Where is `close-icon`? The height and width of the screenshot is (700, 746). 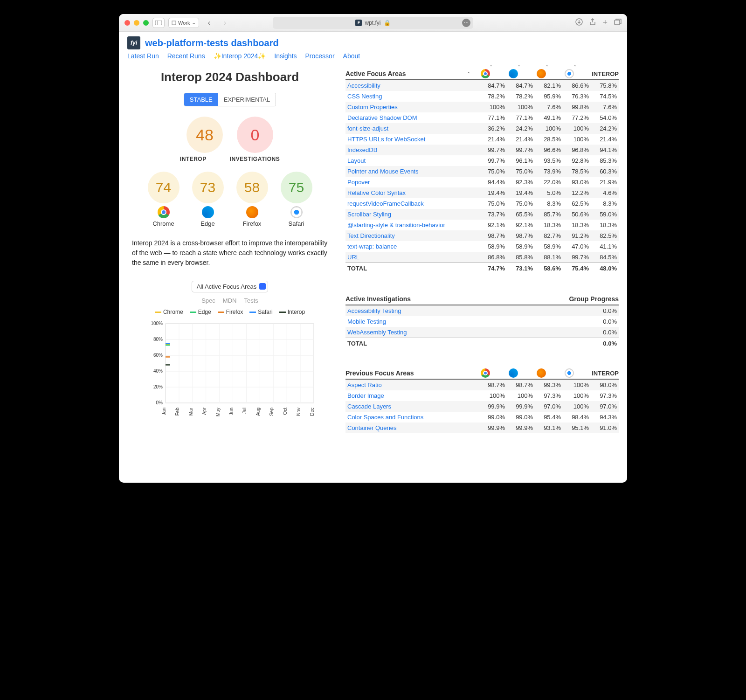 close-icon is located at coordinates (127, 23).